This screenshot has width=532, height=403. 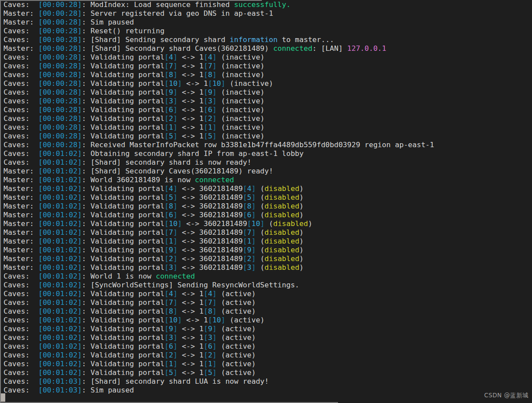 What do you see at coordinates (175, 381) in the screenshot?
I see `log-segment: : [Shard] secondary shard LUA is now rea…` at bounding box center [175, 381].